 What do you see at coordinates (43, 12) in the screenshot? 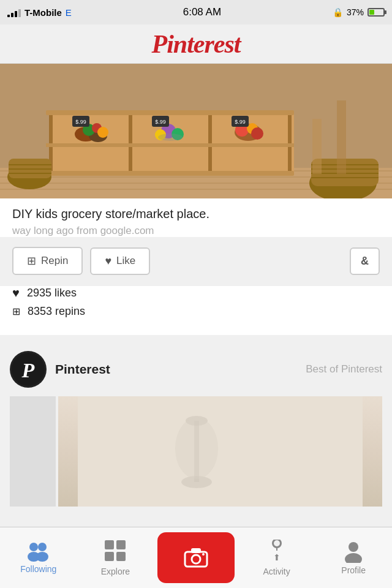
I see `carrier-text: T-Mobile` at bounding box center [43, 12].